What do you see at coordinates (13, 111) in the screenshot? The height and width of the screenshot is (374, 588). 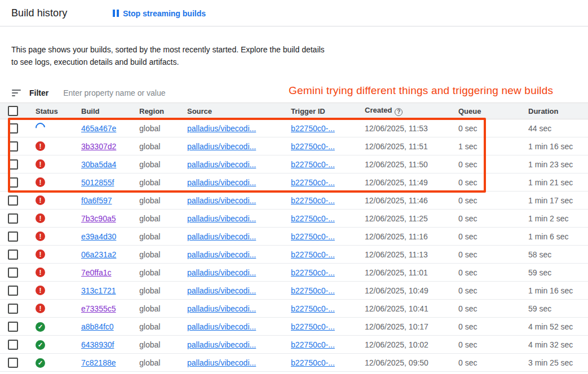 I see `select-all-checkbox` at bounding box center [13, 111].